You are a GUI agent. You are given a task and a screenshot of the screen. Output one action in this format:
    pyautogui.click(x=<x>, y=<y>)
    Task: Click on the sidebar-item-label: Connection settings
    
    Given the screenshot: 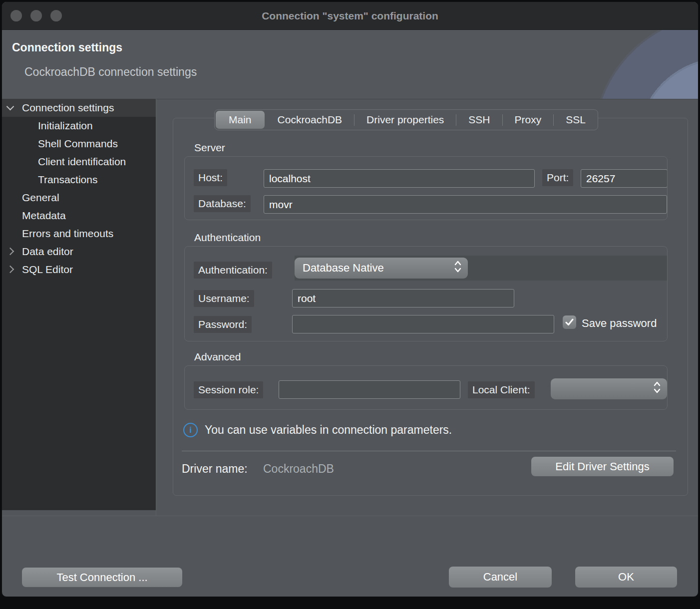 What is the action you would take?
    pyautogui.click(x=68, y=108)
    